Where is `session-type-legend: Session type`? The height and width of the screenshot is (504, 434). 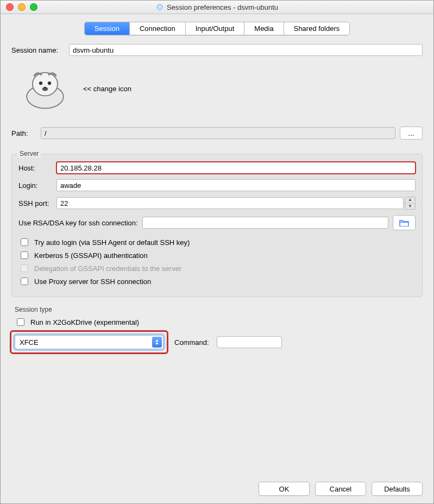 session-type-legend: Session type is located at coordinates (218, 310).